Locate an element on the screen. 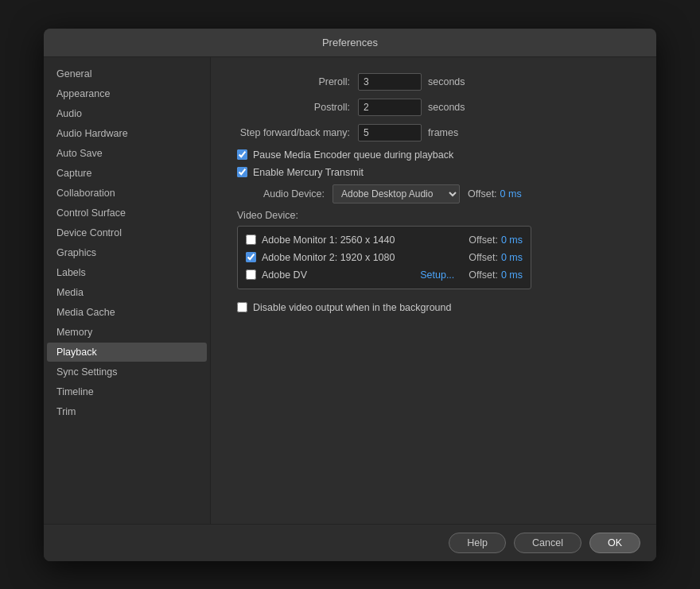 This screenshot has width=700, height=589. preroll-unit: seconds is located at coordinates (447, 82).